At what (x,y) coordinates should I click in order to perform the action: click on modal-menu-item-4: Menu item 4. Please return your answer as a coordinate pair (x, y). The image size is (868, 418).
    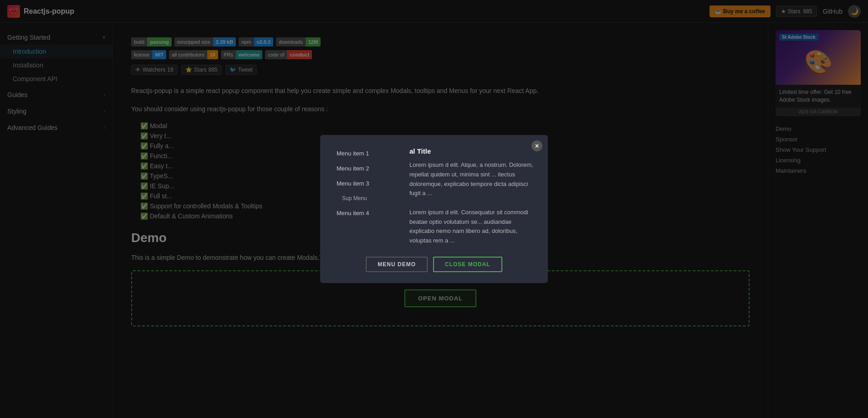
    Looking at the image, I should click on (368, 213).